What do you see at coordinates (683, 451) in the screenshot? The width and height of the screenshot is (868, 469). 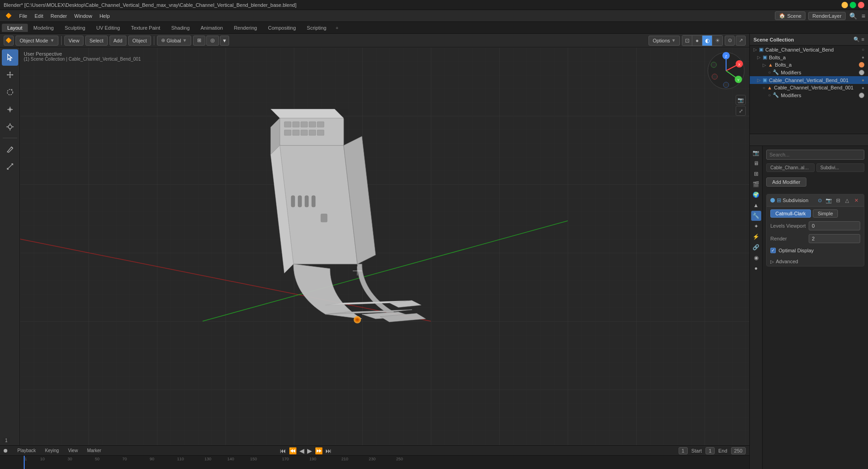 I see `current-frame-input: 1` at bounding box center [683, 451].